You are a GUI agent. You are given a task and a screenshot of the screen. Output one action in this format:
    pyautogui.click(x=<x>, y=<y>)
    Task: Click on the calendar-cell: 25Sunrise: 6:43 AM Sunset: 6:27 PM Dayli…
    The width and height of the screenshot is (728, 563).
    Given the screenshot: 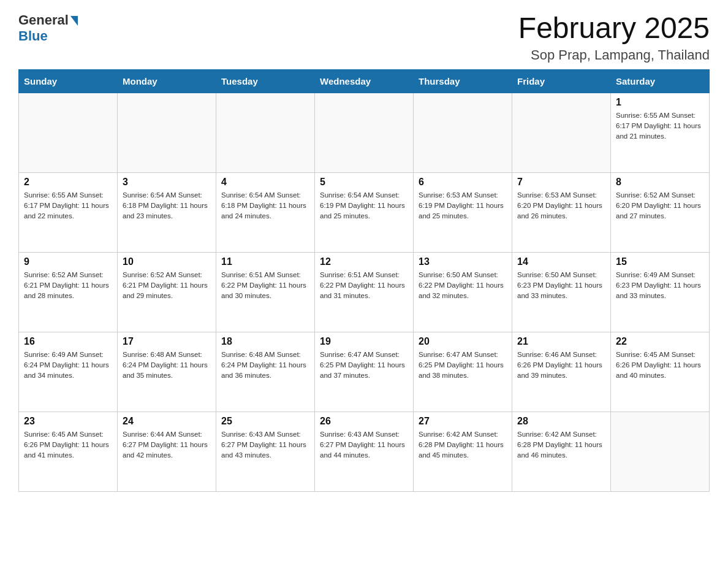 What is the action you would take?
    pyautogui.click(x=266, y=451)
    